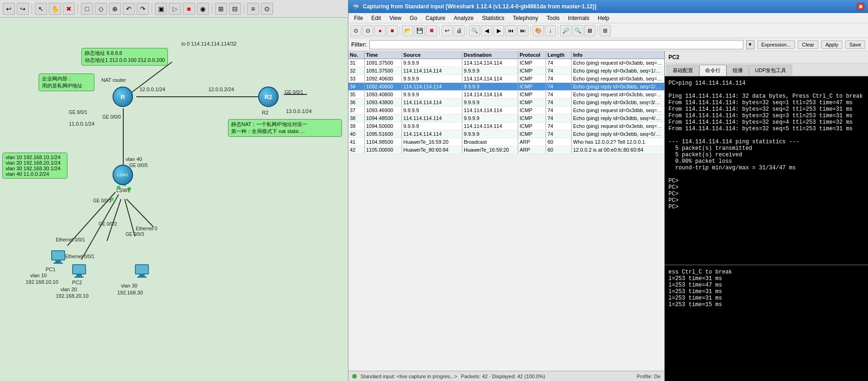 The image size is (868, 381). What do you see at coordinates (368, 31) in the screenshot?
I see `capture-options-btn: ⊙` at bounding box center [368, 31].